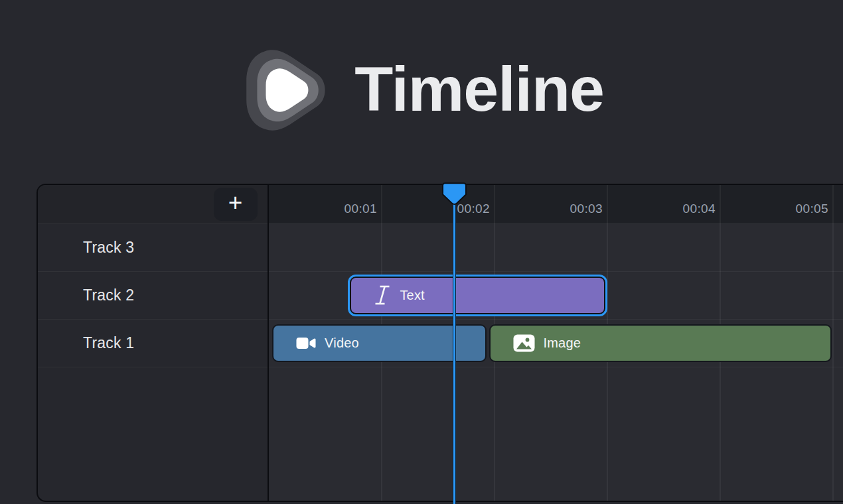  I want to click on clip-text: Text, so click(477, 296).